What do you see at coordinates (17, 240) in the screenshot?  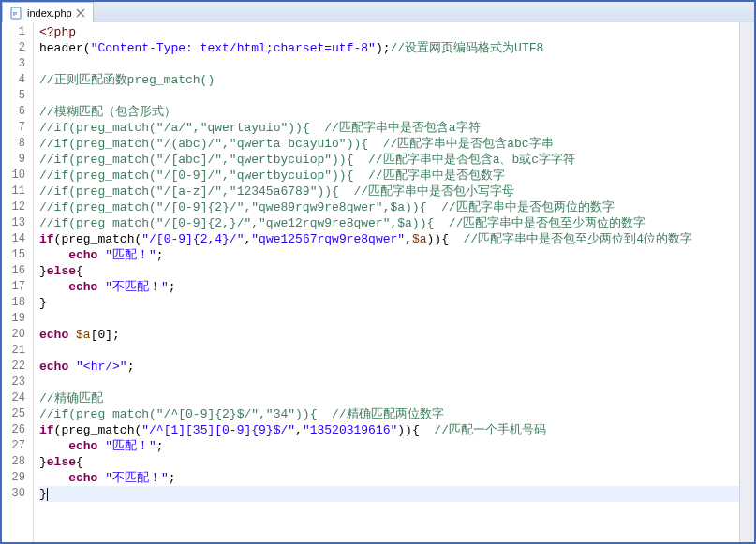 I see `line-number: 14` at bounding box center [17, 240].